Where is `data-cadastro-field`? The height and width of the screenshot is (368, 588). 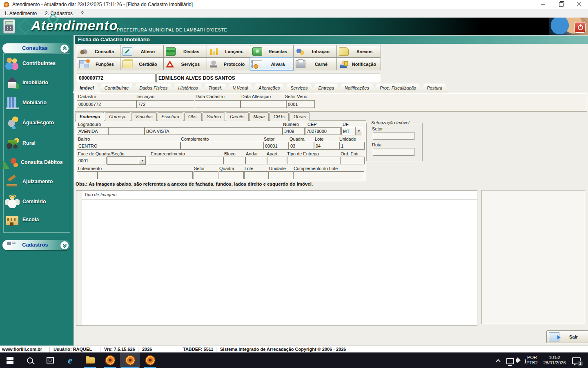 data-cadastro-field is located at coordinates (218, 104).